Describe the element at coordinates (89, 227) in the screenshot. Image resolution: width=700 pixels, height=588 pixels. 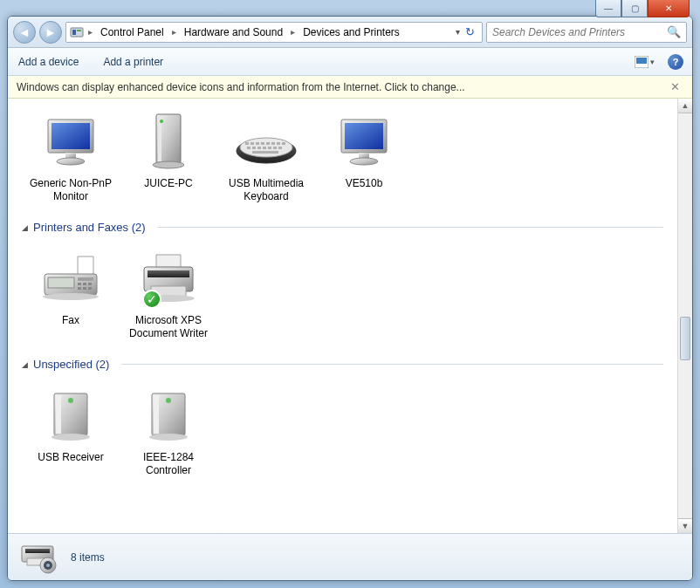
I see `group-header-label: Printers and Faxes (2)` at that location.